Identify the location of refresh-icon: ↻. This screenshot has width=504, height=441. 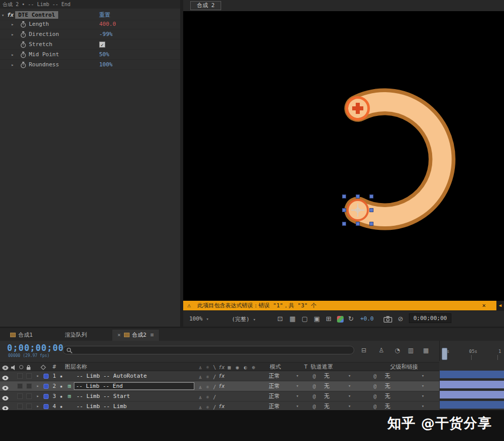
(351, 319).